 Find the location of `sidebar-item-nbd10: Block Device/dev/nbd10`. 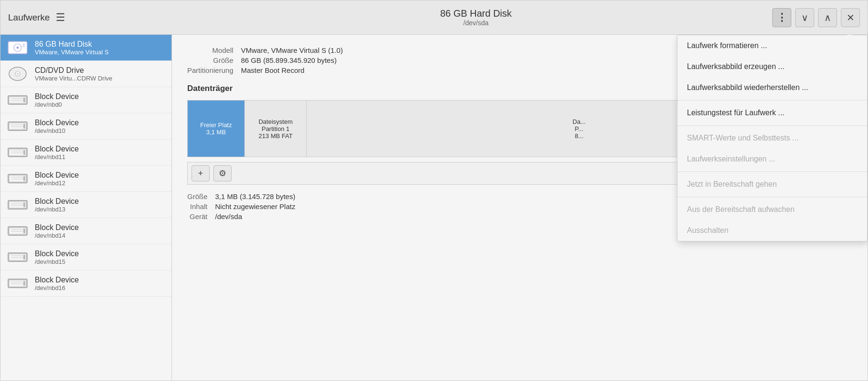

sidebar-item-nbd10: Block Device/dev/nbd10 is located at coordinates (86, 127).